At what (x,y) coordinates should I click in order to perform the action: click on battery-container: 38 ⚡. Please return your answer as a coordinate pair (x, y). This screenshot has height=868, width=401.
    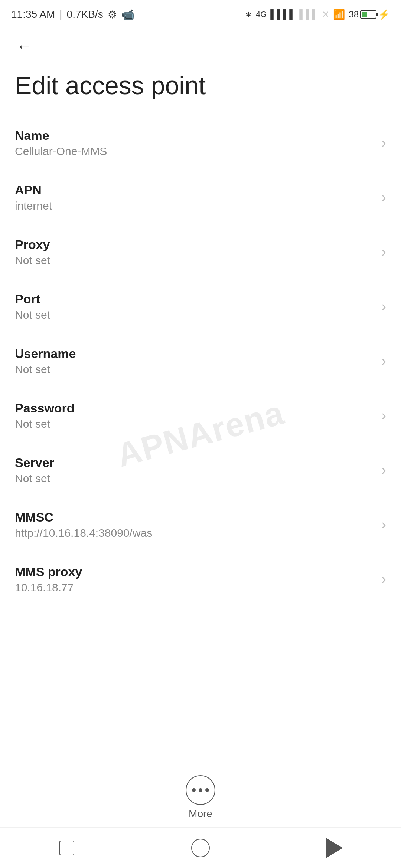
    Looking at the image, I should click on (369, 15).